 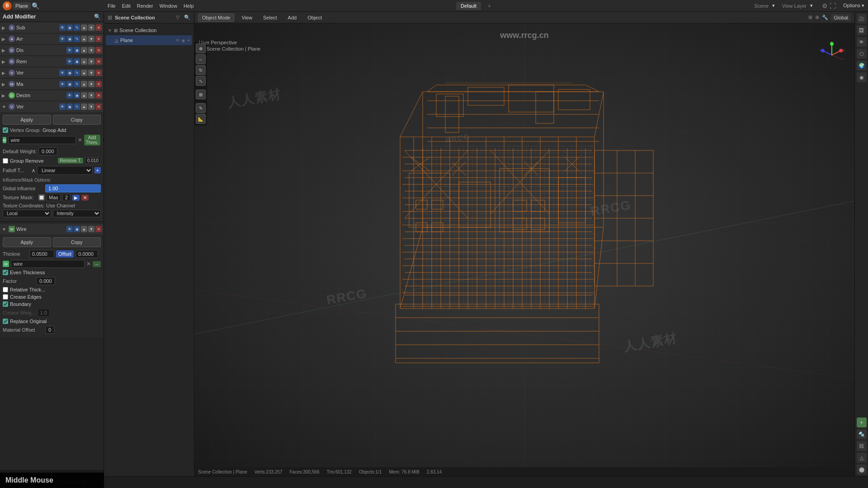 What do you see at coordinates (862, 446) in the screenshot?
I see `rpanel-constraints-btn: ⛓` at bounding box center [862, 446].